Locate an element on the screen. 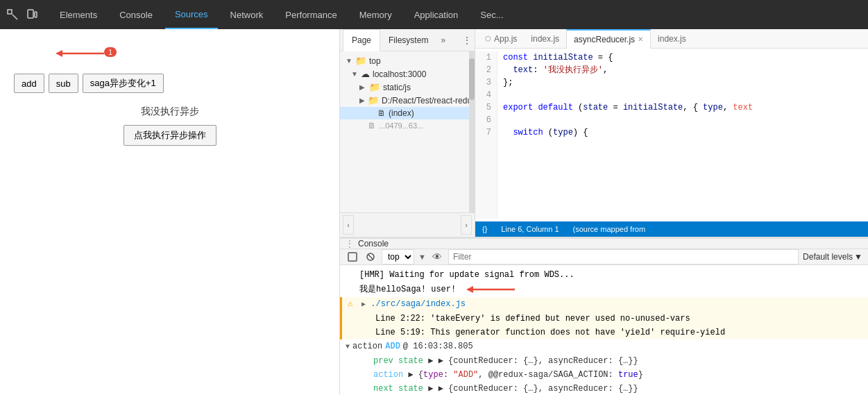 The height and width of the screenshot is (395, 868). tree-arrow-react: ▶ is located at coordinates (362, 100).